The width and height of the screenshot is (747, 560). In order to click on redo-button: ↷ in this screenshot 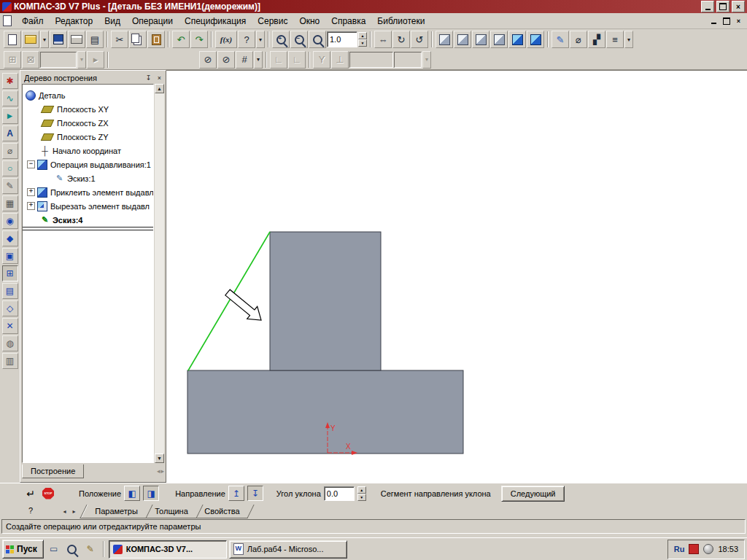, I will do `click(199, 39)`.